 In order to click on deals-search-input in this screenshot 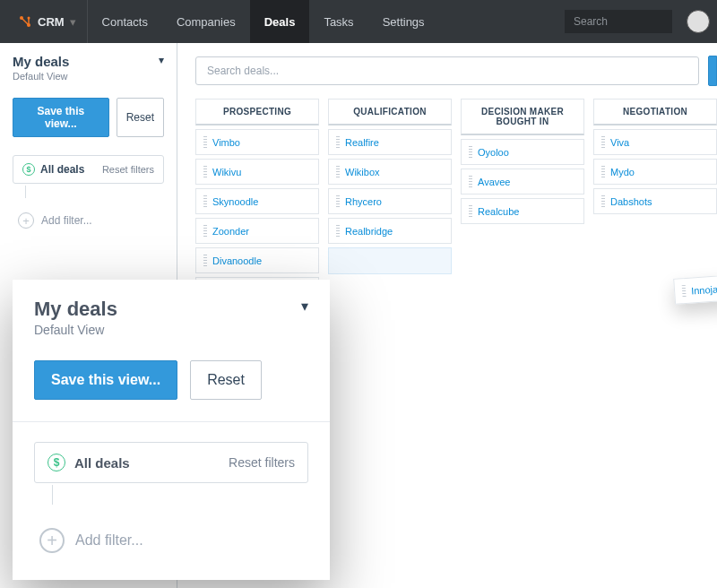, I will do `click(447, 71)`.